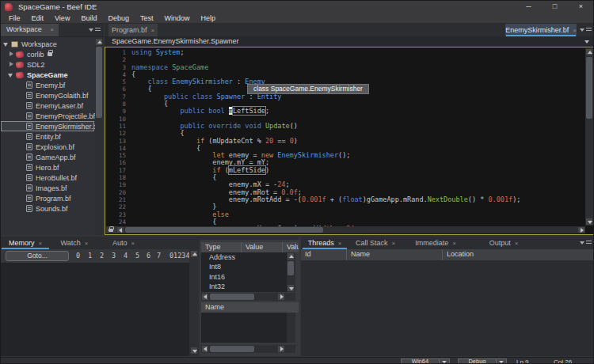  What do you see at coordinates (291, 328) in the screenshot?
I see `name-vscrollbar` at bounding box center [291, 328].